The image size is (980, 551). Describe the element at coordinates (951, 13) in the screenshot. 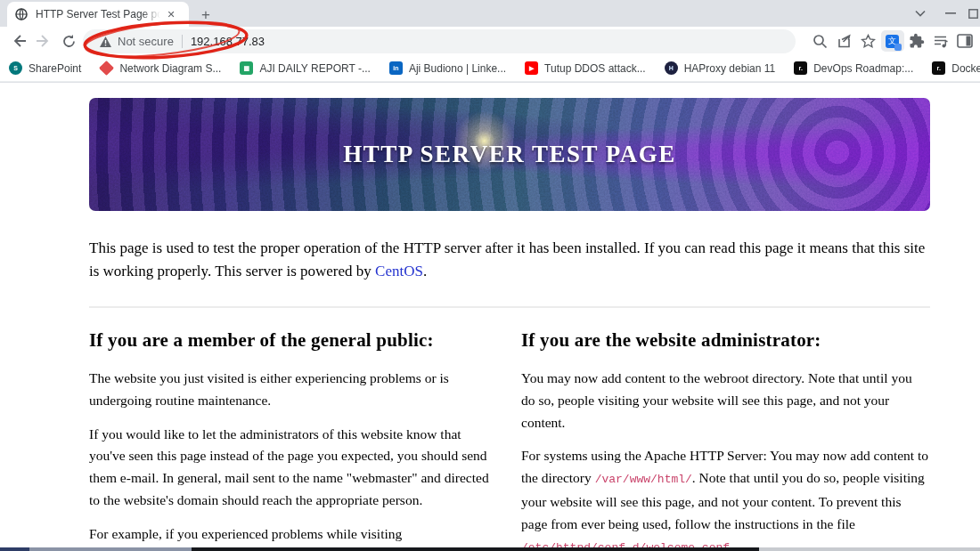

I see `minimize-button-icon` at that location.